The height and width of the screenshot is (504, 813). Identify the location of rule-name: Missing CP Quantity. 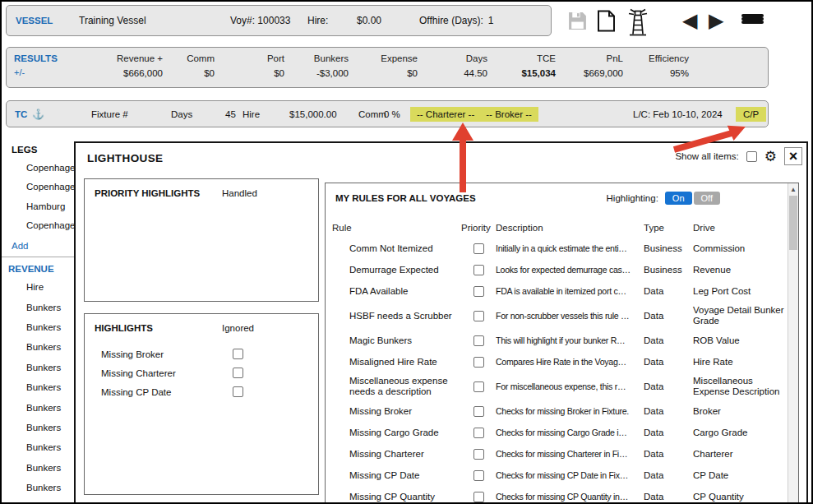
(396, 497).